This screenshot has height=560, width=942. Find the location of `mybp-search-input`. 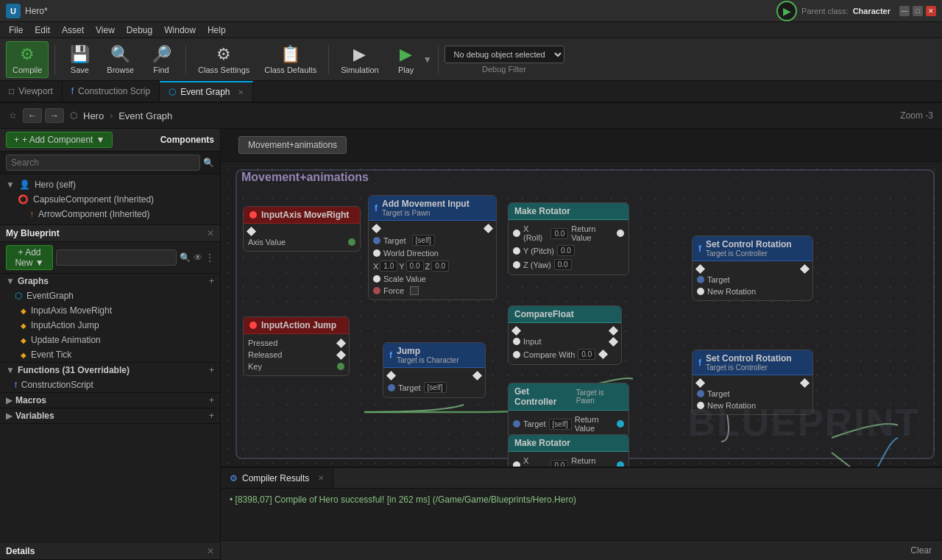

mybp-search-input is located at coordinates (116, 258).